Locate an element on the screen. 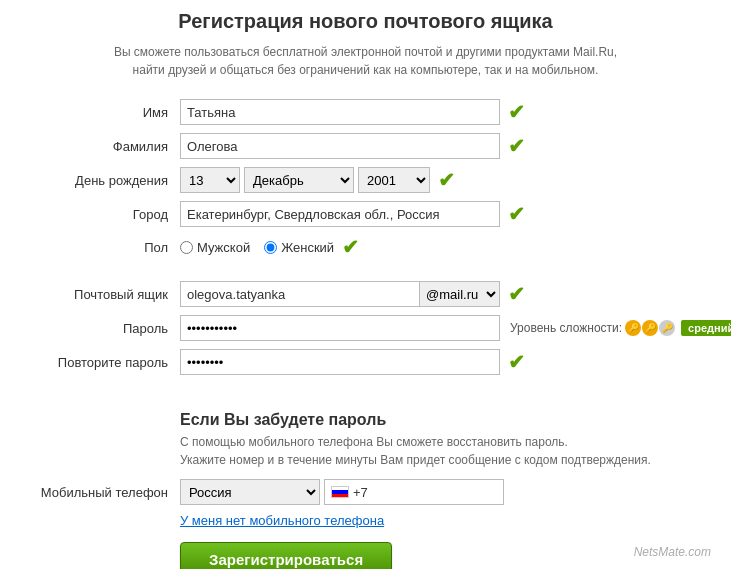  recovery-title: Если Вы забудете пароль is located at coordinates (446, 420).